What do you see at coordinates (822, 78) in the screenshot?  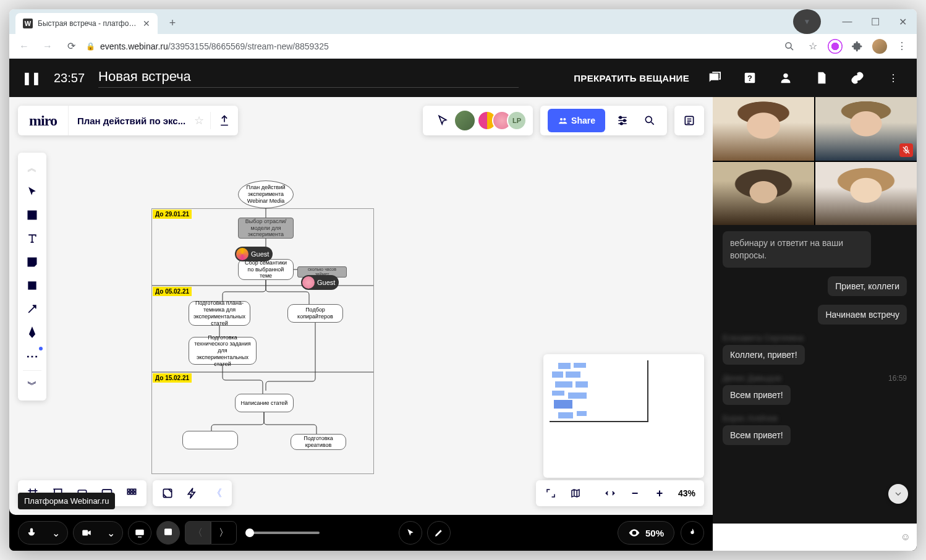 I see `files-icon` at bounding box center [822, 78].